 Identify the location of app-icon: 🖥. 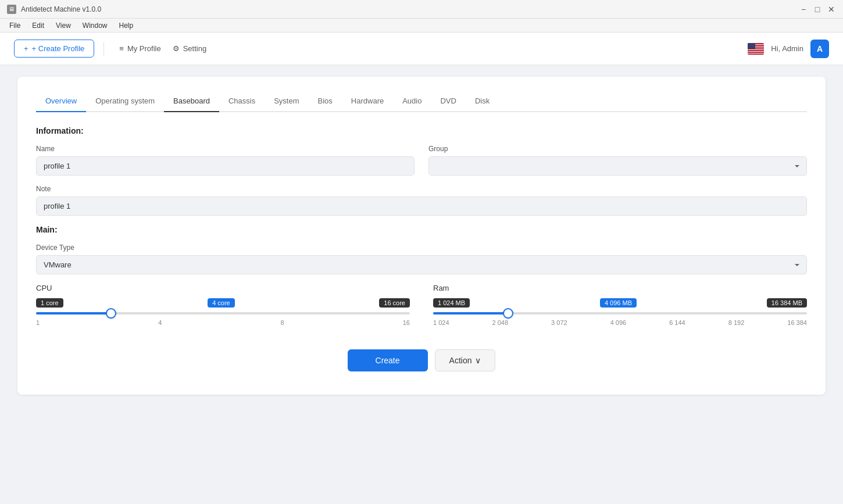
(12, 9).